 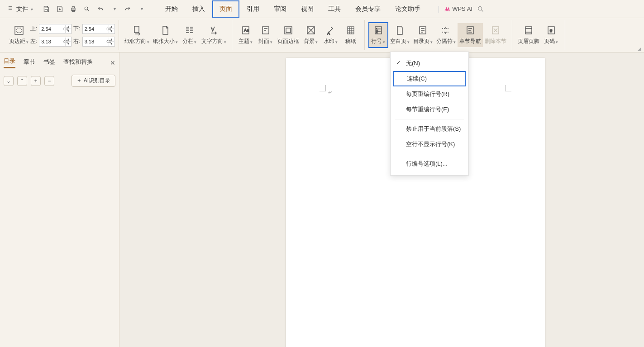 I want to click on tab-reference: 引用, so click(x=253, y=9).